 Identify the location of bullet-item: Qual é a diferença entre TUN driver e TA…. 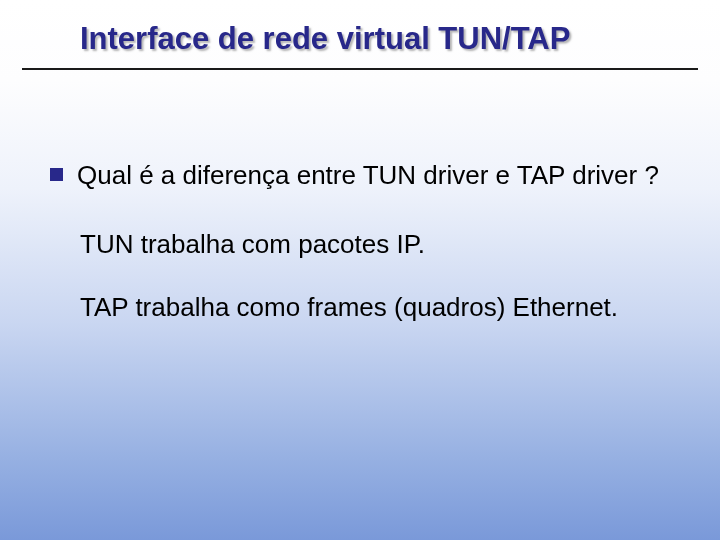
(365, 176).